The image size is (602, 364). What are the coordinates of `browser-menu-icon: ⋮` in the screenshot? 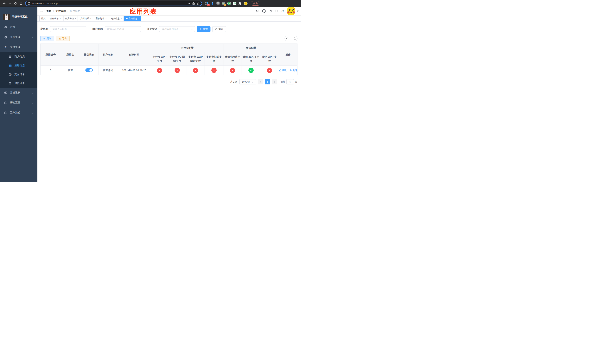 It's located at (264, 3).